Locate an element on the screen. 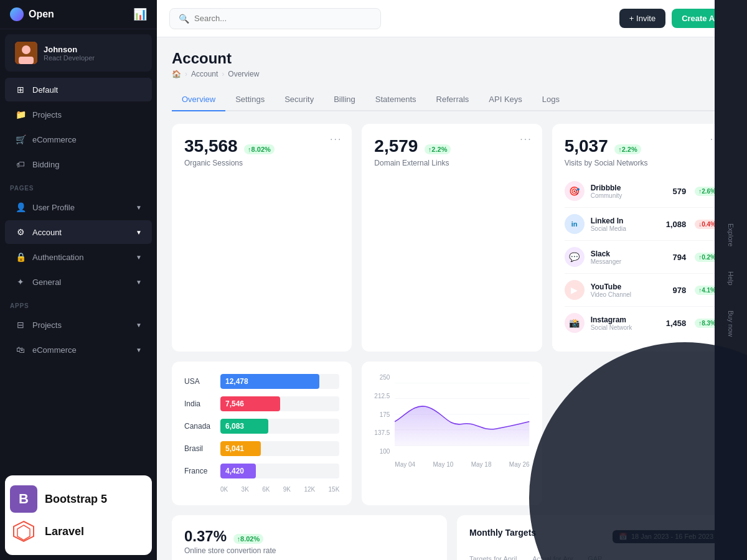 This screenshot has width=747, height=560. sidebar-label-account: Account is located at coordinates (47, 233).